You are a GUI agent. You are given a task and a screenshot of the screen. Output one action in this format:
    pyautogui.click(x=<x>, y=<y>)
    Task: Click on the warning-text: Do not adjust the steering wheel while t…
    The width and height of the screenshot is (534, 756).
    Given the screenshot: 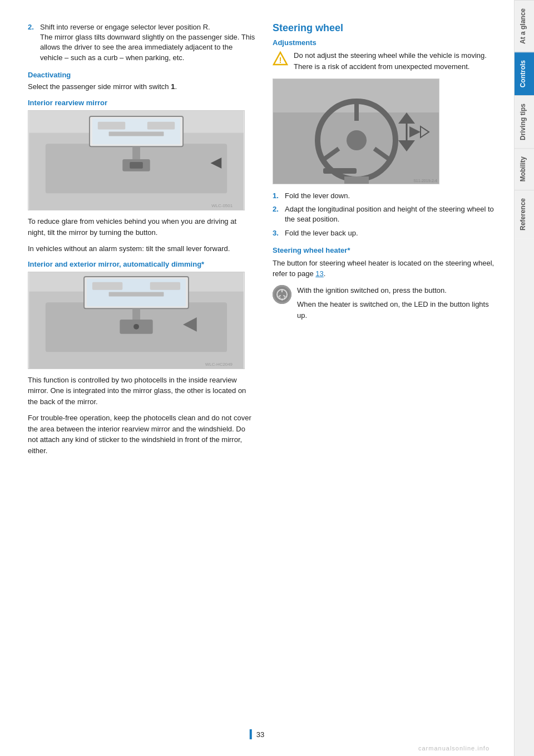 What is the action you would take?
    pyautogui.click(x=395, y=61)
    